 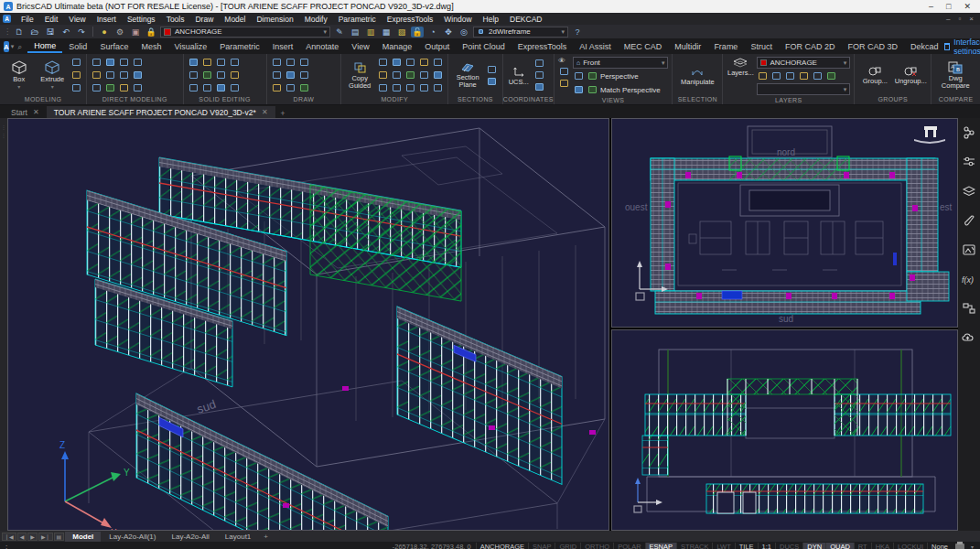 What do you see at coordinates (597, 545) in the screenshot?
I see `toggle-ortho: ORTHO` at bounding box center [597, 545].